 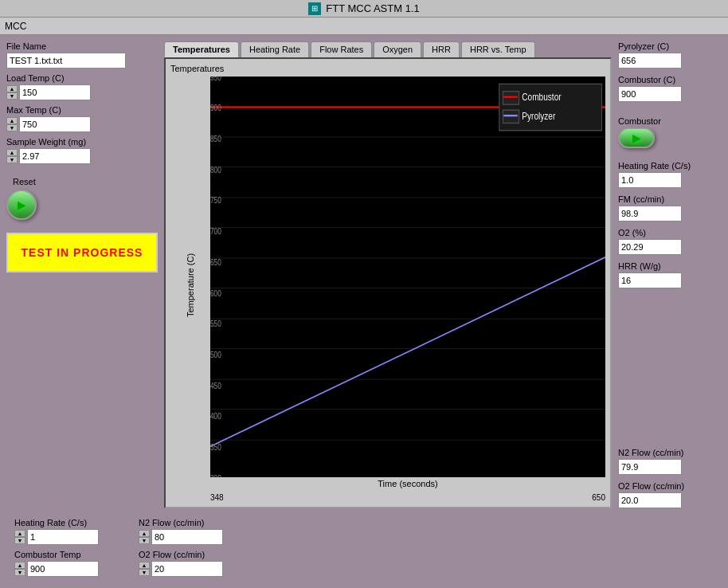 I want to click on svg-text: 900, so click(x=216, y=108).